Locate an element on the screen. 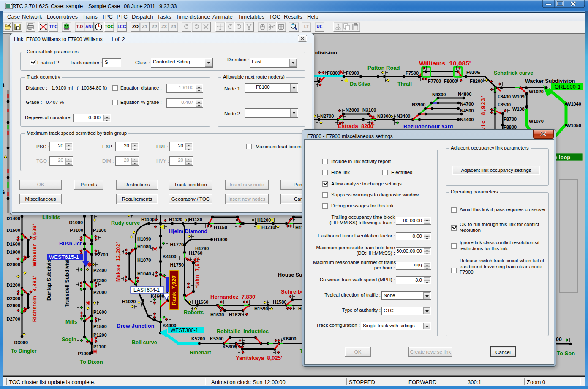 This screenshot has height=389, width=588. svg-text: Yanitskaya 8,025' is located at coordinates (259, 358).